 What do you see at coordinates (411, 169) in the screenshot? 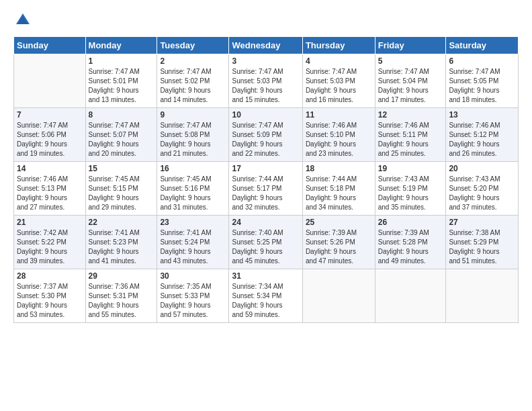
I see `day-number: 19` at bounding box center [411, 169].